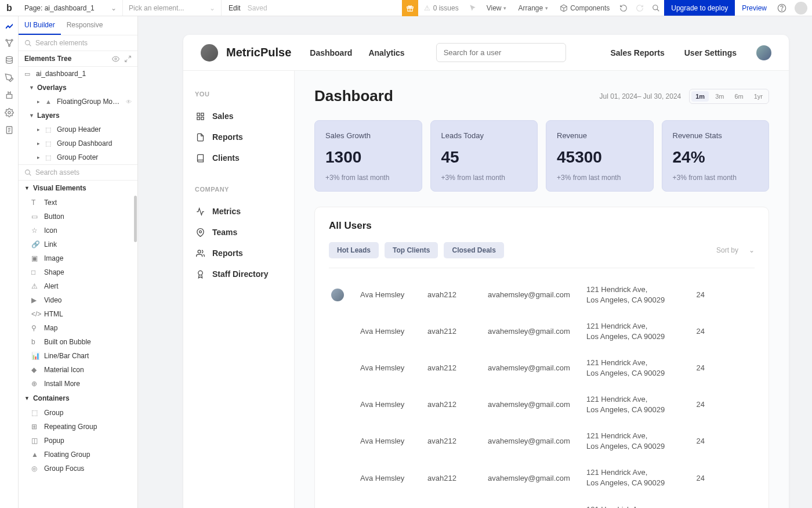  What do you see at coordinates (78, 314) in the screenshot?
I see `palette-html: </>HTML` at bounding box center [78, 314].